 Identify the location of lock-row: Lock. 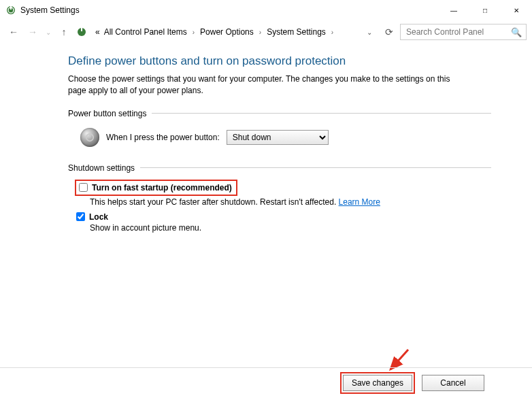
(284, 217).